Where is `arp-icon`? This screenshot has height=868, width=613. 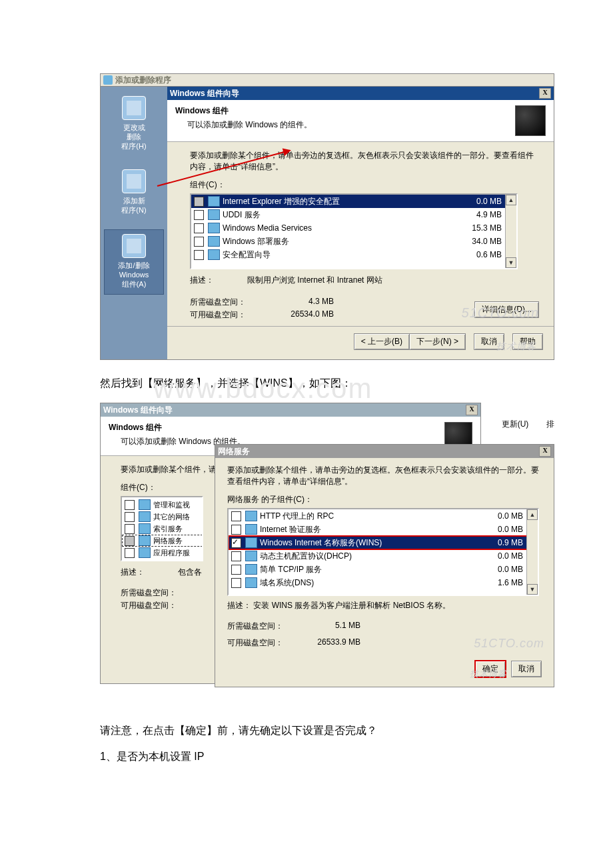 arp-icon is located at coordinates (108, 80).